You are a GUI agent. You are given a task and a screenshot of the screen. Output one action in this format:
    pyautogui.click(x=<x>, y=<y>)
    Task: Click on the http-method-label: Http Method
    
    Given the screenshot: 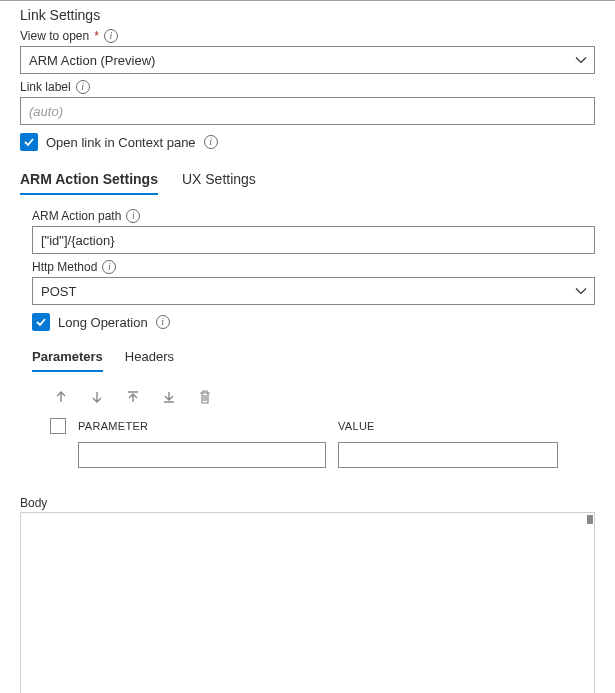 What is the action you would take?
    pyautogui.click(x=64, y=267)
    